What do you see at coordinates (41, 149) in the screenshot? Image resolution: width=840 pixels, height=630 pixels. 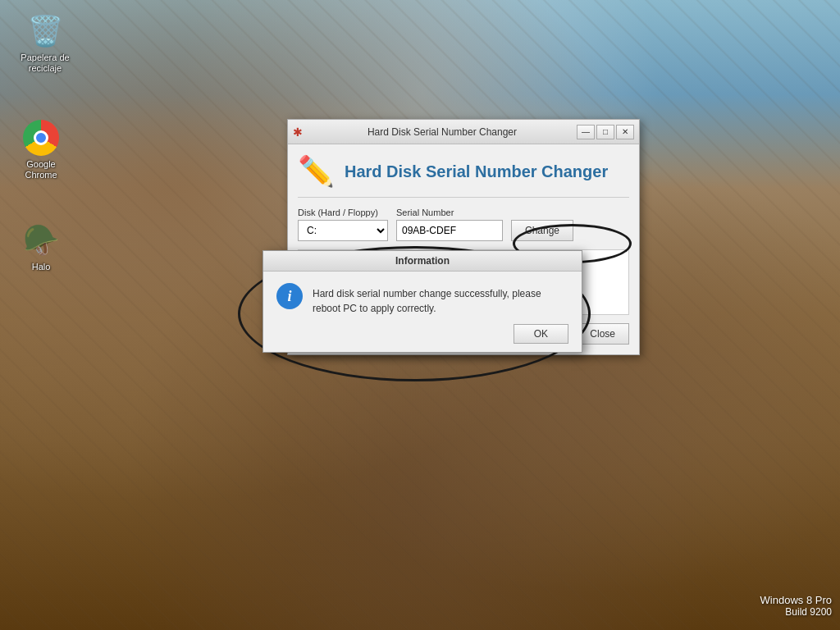 I see `chrome-icon: Google Chrome` at bounding box center [41, 149].